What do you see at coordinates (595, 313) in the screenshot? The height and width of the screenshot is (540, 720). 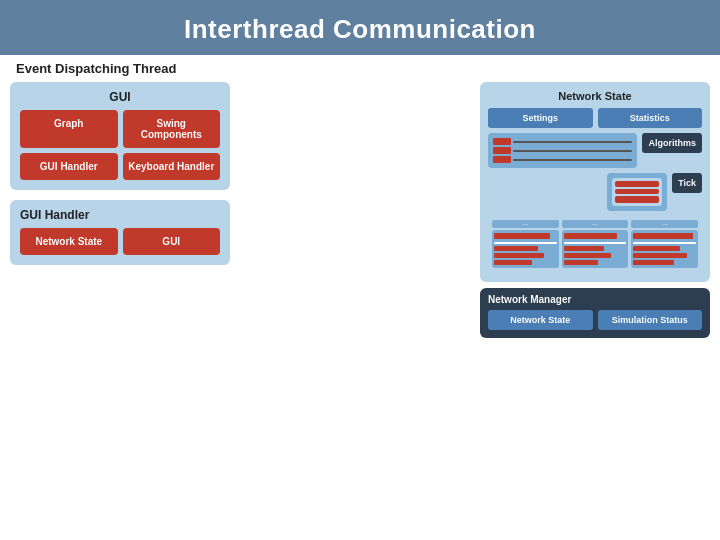 I see `network-manager-box: Network Manager Network State Simulation…` at bounding box center [595, 313].